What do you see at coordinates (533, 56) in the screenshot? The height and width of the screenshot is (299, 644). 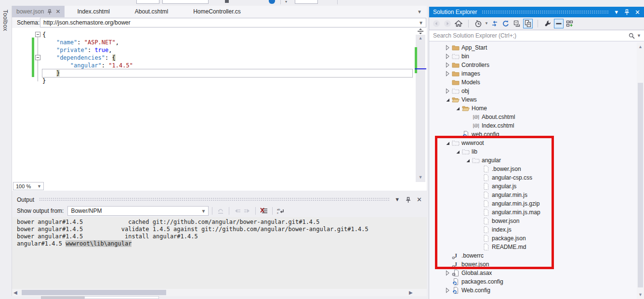 I see `tree-item-bin: bin` at bounding box center [533, 56].